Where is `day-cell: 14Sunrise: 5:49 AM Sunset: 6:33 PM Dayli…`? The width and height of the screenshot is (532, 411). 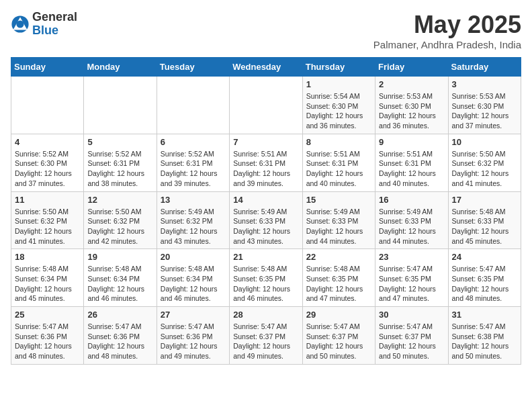 day-cell: 14Sunrise: 5:49 AM Sunset: 6:33 PM Dayli… is located at coordinates (266, 220).